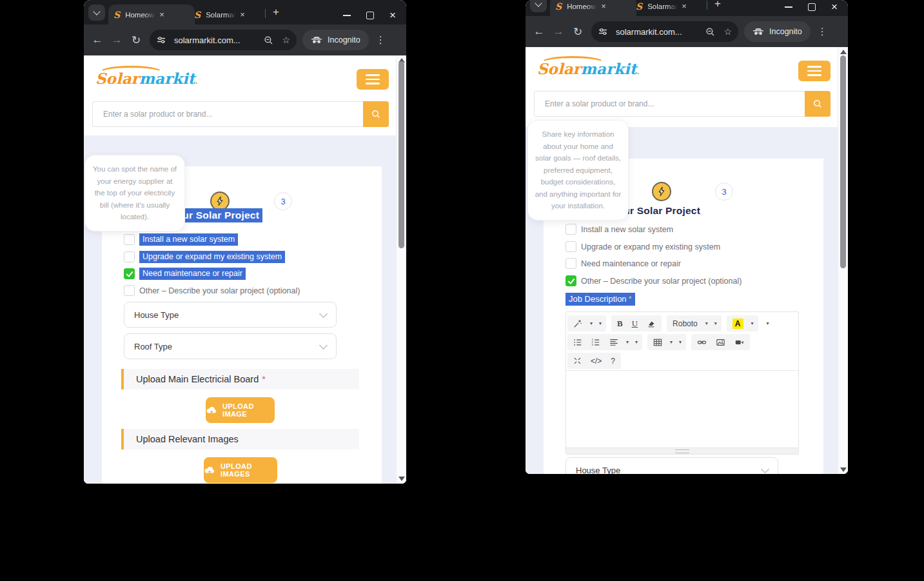 This screenshot has height=581, width=924. What do you see at coordinates (596, 361) in the screenshot?
I see `code-view-button: </>` at bounding box center [596, 361].